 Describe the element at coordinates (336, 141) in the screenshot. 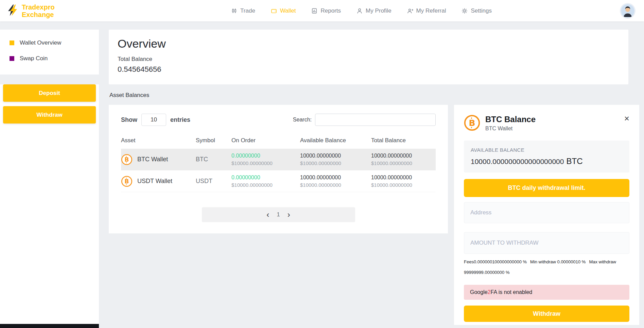

I see `column-header-available: Available Balance` at that location.